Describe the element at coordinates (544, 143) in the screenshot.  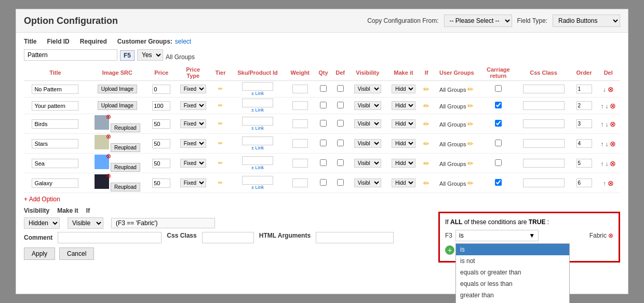
I see `row4-css-input` at that location.